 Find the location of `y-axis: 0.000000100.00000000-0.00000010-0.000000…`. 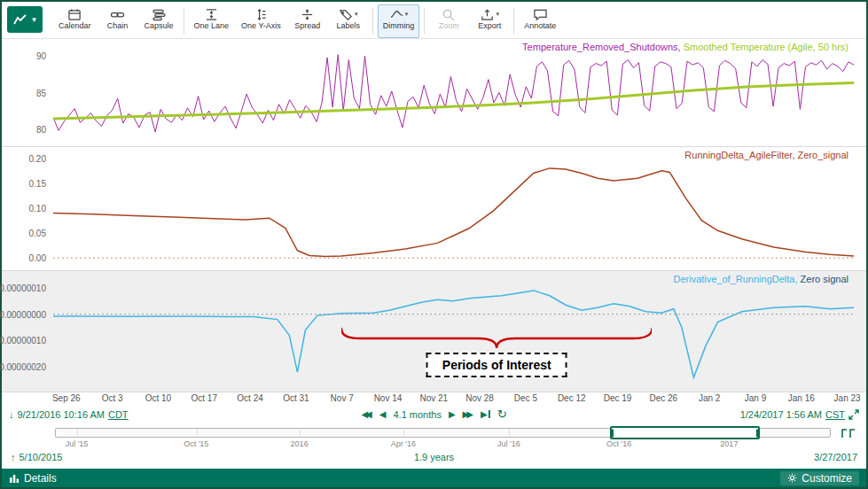

y-axis: 0.000000100.00000000-0.00000010-0.000000… is located at coordinates (27, 331).